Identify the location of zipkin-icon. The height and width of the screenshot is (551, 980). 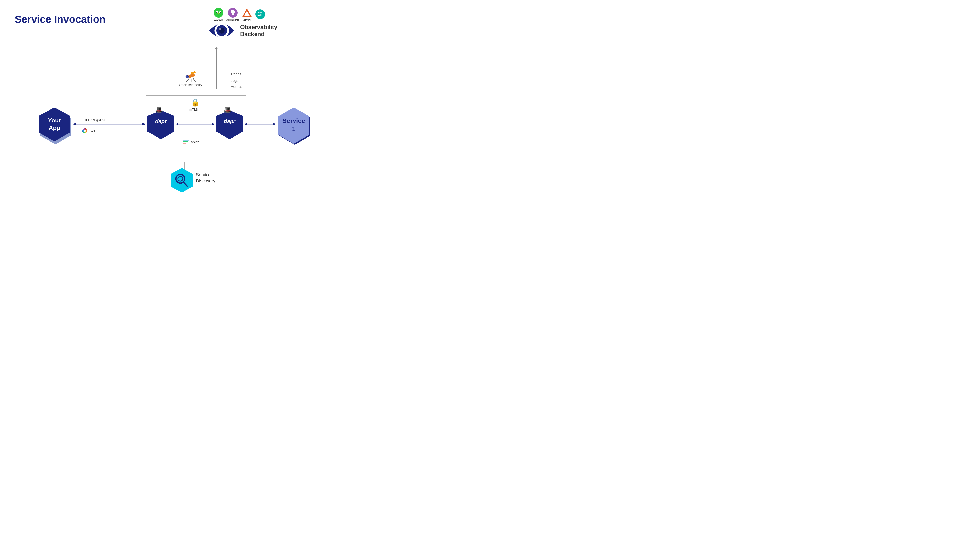
(247, 13).